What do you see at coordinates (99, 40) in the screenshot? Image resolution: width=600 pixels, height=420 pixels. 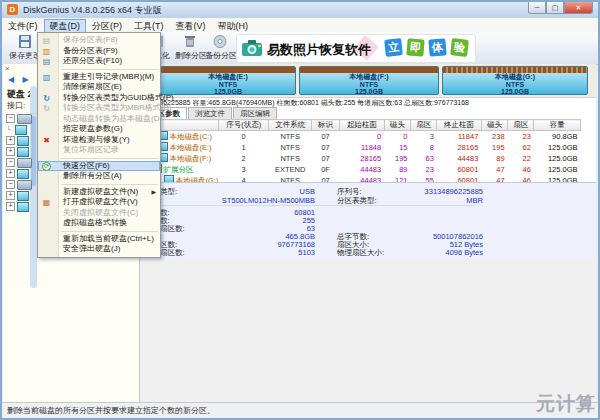 I see `menu-save-partition-table: ▤保存分区表(F8)` at bounding box center [99, 40].